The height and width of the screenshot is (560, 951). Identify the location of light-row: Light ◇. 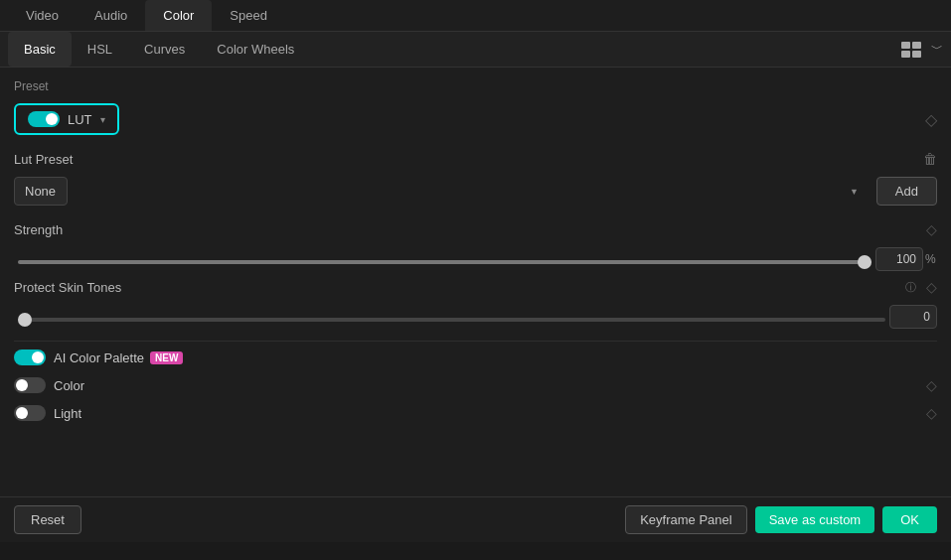
(475, 413).